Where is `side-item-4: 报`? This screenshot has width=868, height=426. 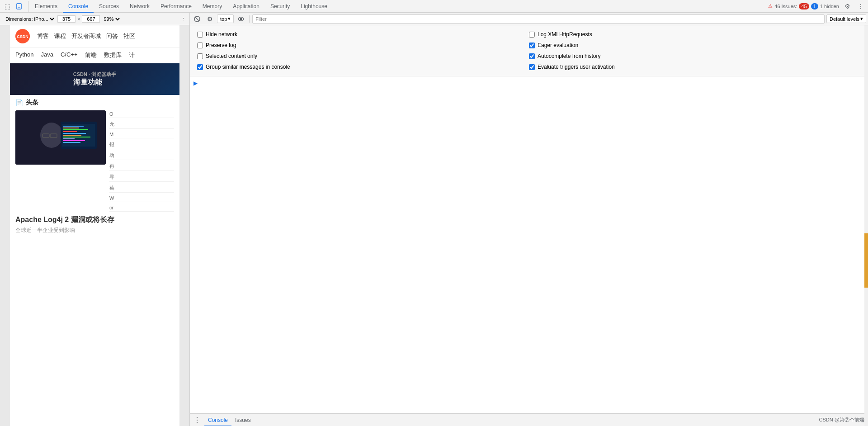 side-item-4: 报 is located at coordinates (142, 145).